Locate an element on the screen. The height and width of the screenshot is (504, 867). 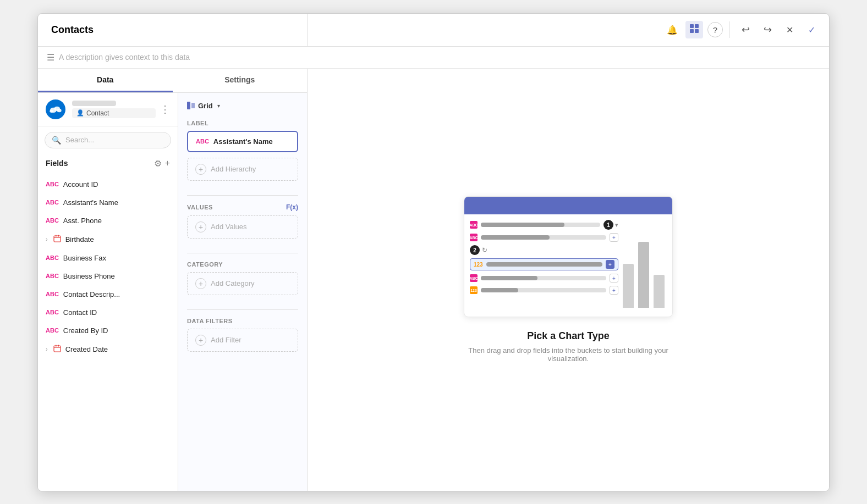
add-filter-plus-icon: + is located at coordinates (201, 340).